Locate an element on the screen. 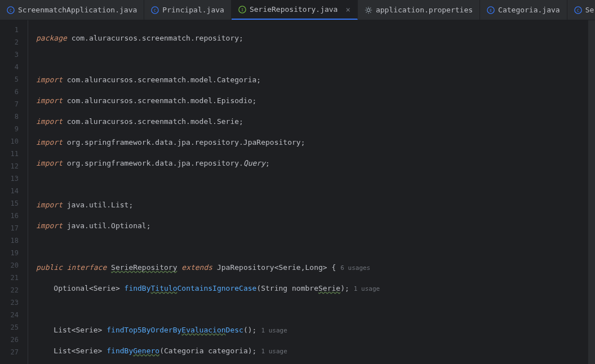 Image resolution: width=595 pixels, height=364 pixels. line-number: 13 is located at coordinates (14, 179).